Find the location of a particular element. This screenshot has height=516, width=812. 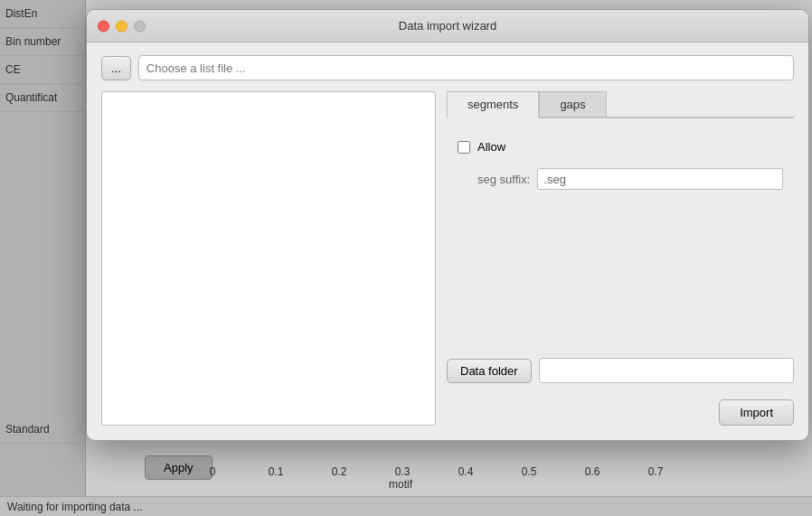

tab-gaps: gaps is located at coordinates (572, 104).